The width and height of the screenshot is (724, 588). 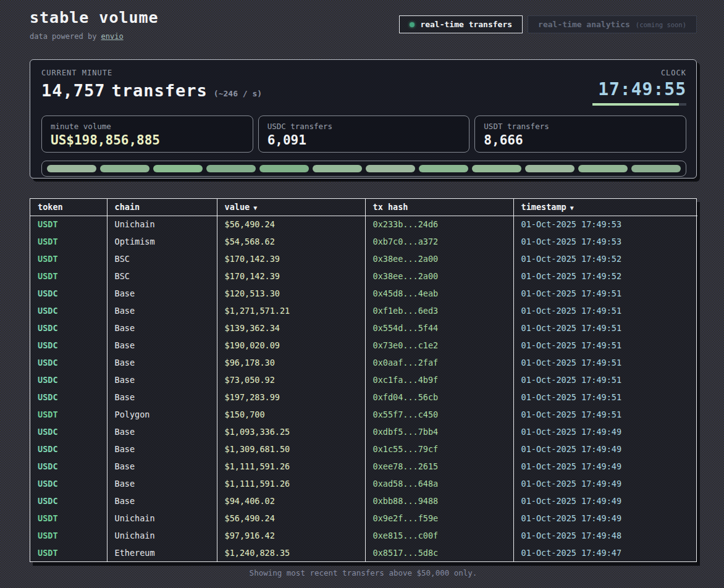 What do you see at coordinates (94, 25) in the screenshot?
I see `brand: stable volume data powered by envio` at bounding box center [94, 25].